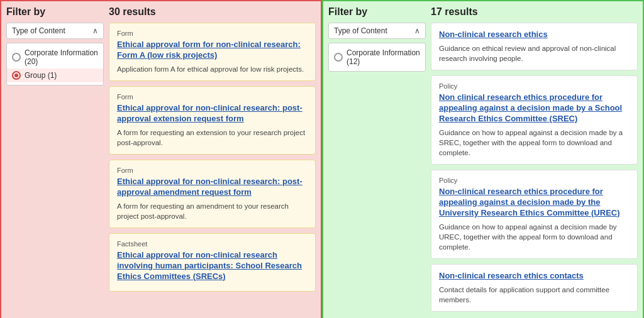  I want to click on left-result-card-3: Factsheet Ethical approval for non-clini…, so click(213, 263).